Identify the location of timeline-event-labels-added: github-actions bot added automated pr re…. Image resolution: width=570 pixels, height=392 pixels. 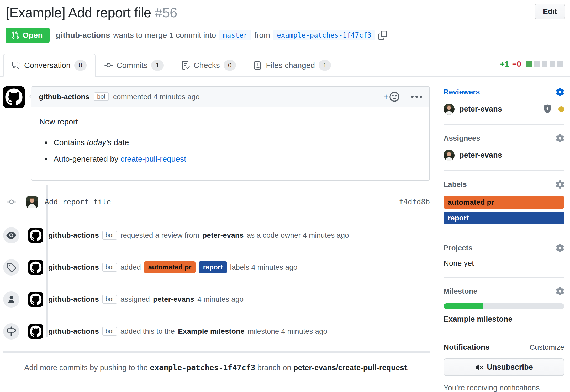
(217, 267).